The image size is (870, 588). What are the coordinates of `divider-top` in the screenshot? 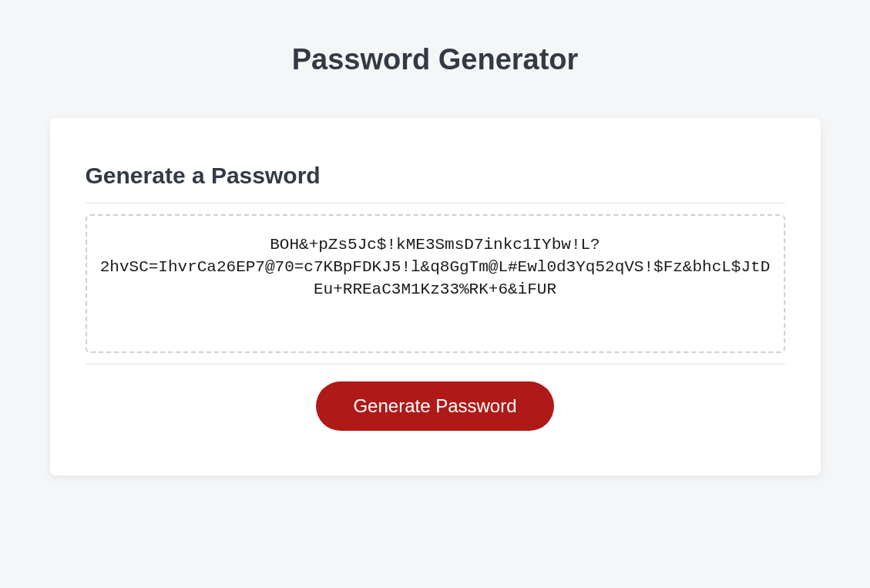 It's located at (435, 203).